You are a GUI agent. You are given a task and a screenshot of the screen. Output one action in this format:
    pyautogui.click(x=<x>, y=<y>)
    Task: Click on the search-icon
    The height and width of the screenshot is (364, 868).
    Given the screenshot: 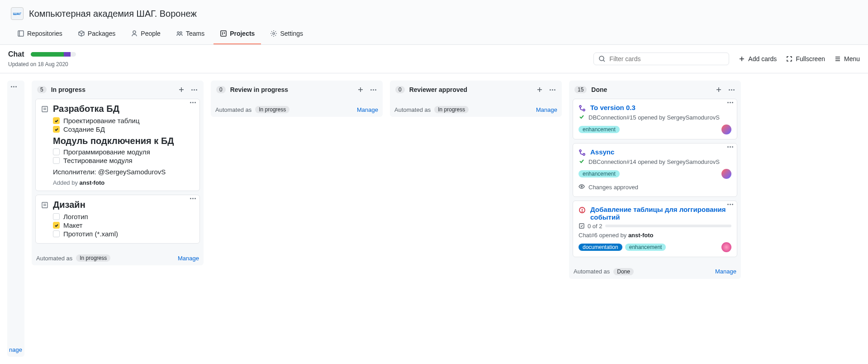 What is the action you would take?
    pyautogui.click(x=602, y=59)
    